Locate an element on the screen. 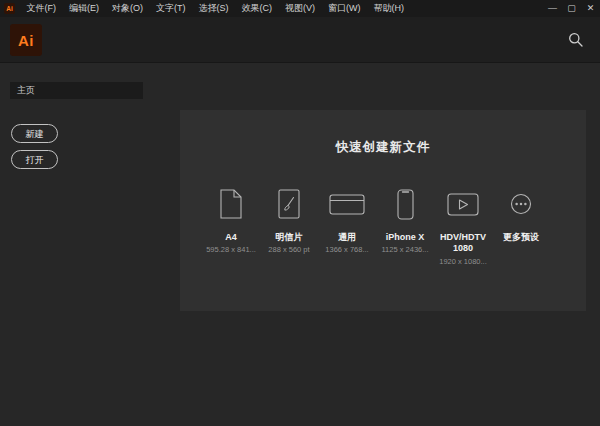 This screenshot has height=426, width=600. preset-name: 更多预设 is located at coordinates (521, 238).